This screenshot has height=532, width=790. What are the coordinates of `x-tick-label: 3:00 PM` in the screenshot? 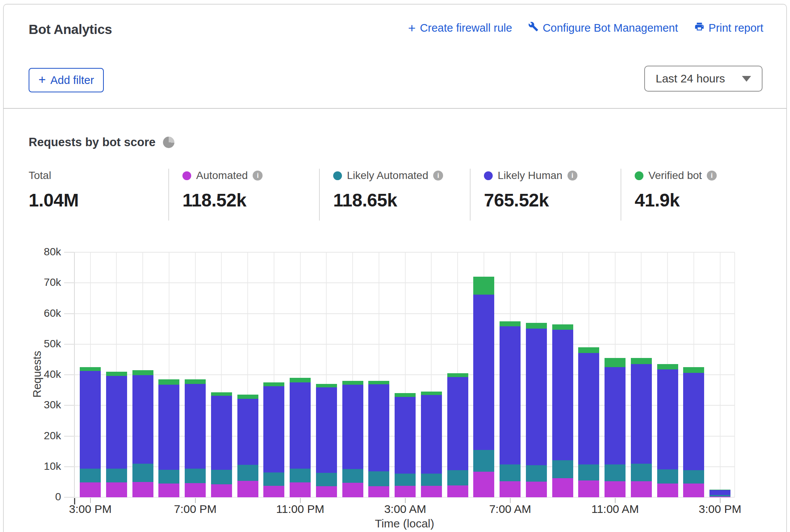 It's located at (90, 509).